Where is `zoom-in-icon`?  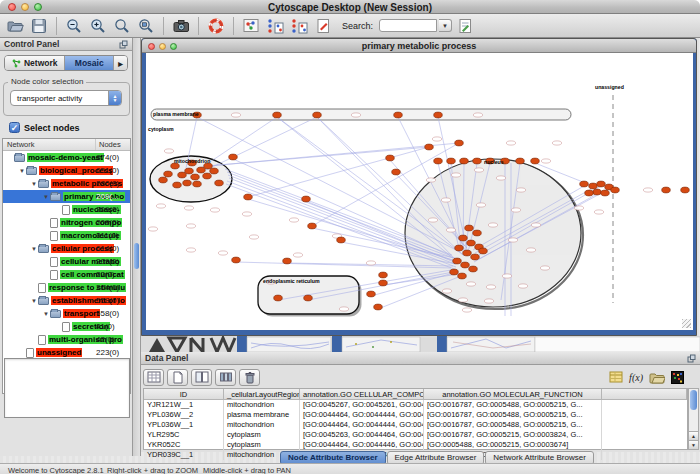 zoom-in-icon is located at coordinates (98, 26).